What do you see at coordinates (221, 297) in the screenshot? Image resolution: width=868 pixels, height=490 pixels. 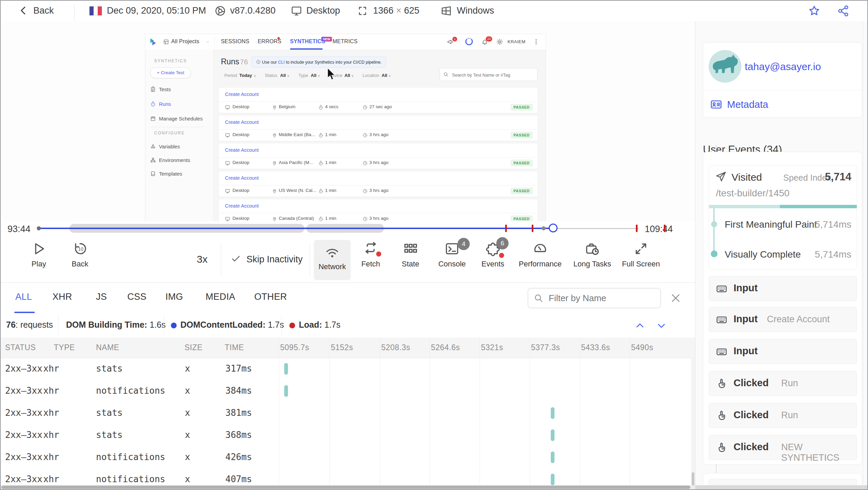 I see `tab-media: MEDIA` at bounding box center [221, 297].